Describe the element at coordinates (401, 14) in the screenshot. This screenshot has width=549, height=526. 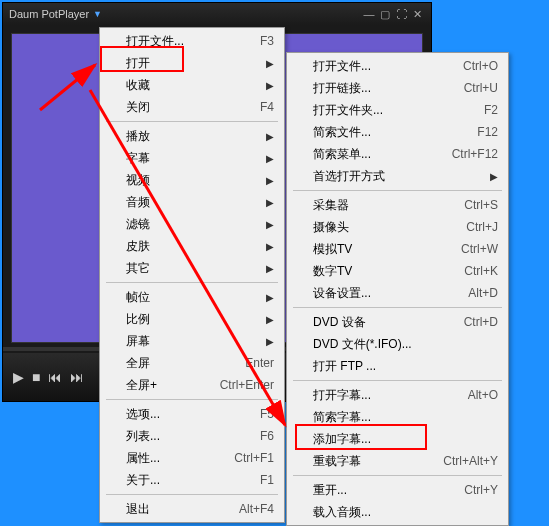
I see `fullscreen-icon: ⛶` at that location.